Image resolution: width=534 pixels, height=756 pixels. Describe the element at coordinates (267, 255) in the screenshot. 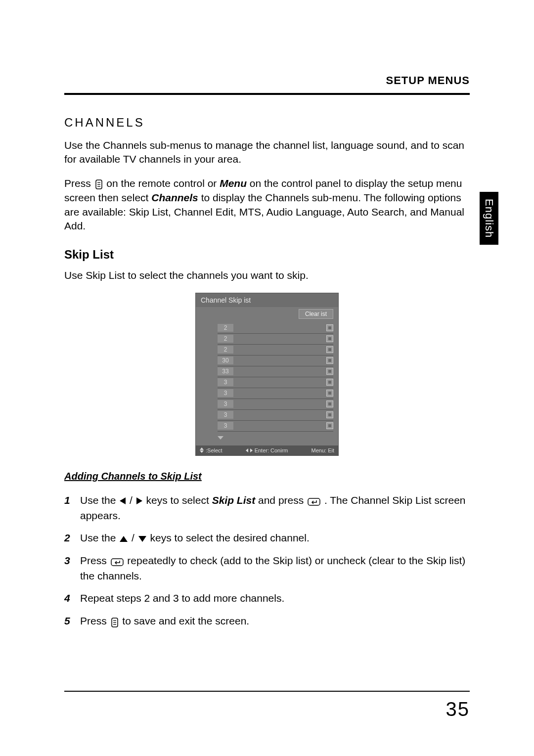

I see `skip-list-heading: Skip List` at that location.